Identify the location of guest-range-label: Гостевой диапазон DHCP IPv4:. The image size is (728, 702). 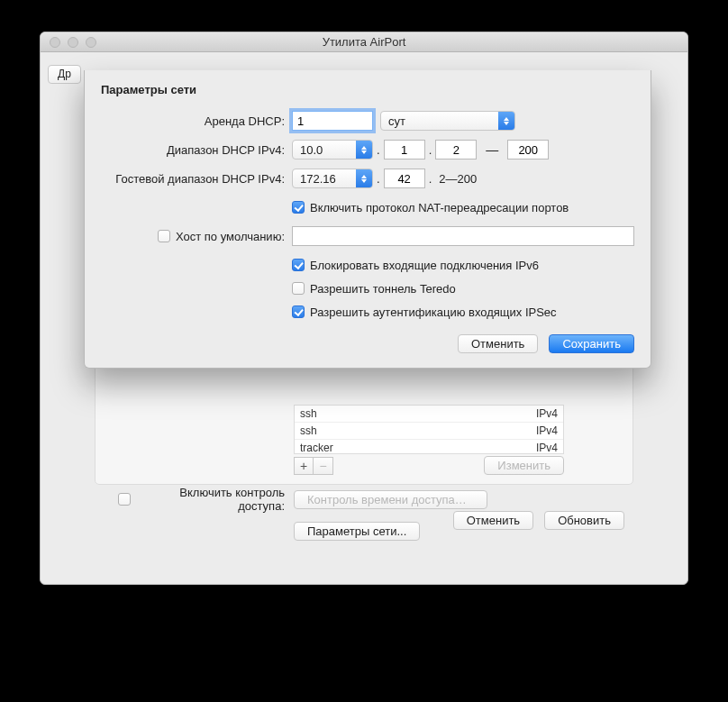
(196, 178).